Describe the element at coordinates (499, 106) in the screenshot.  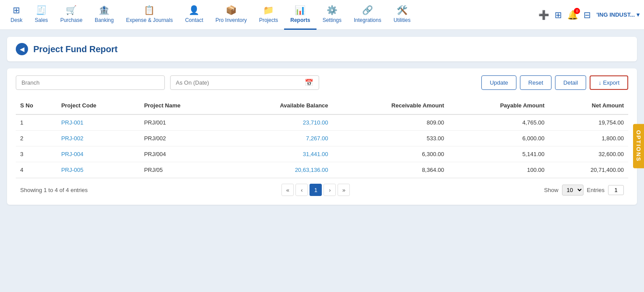
I see `col-payable: Payable Amount` at that location.